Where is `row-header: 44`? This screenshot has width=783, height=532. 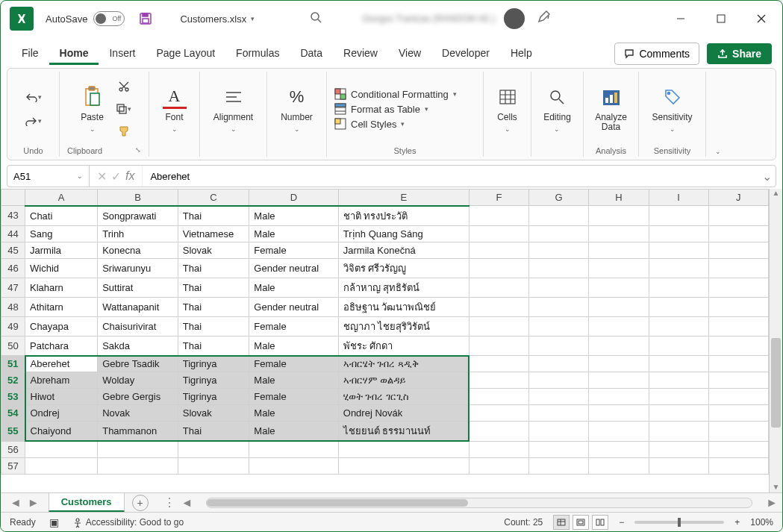
row-header: 44 is located at coordinates (13, 234).